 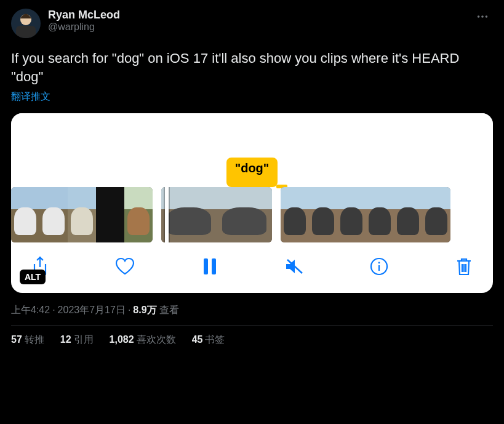 I want to click on more-options-button, so click(x=482, y=18).